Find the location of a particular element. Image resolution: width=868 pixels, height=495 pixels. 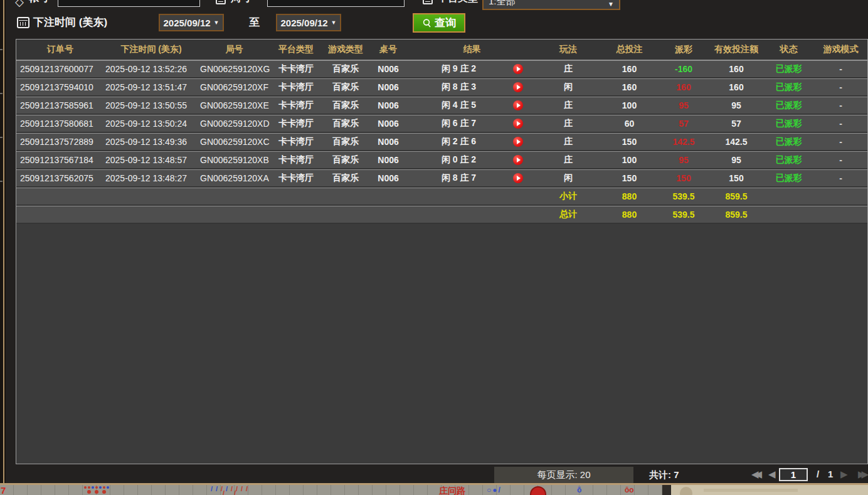

table-row: 2509121375620752025-09-12 13:48:27GN0062… is located at coordinates (442, 178).